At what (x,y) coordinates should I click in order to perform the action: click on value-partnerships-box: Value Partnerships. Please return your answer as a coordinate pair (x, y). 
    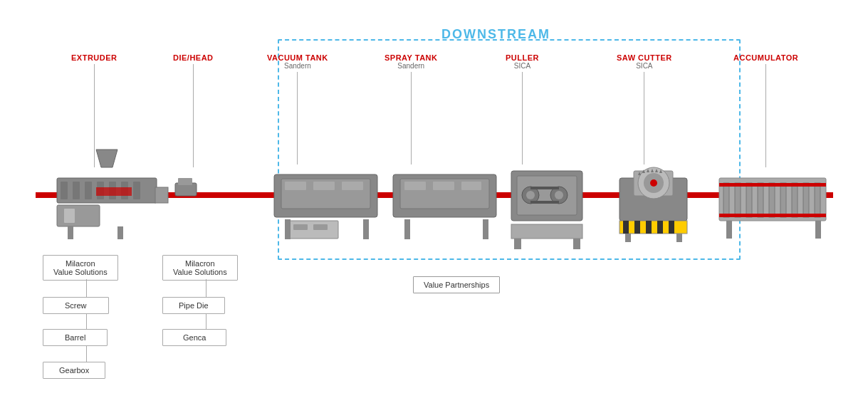
    Looking at the image, I should click on (456, 285).